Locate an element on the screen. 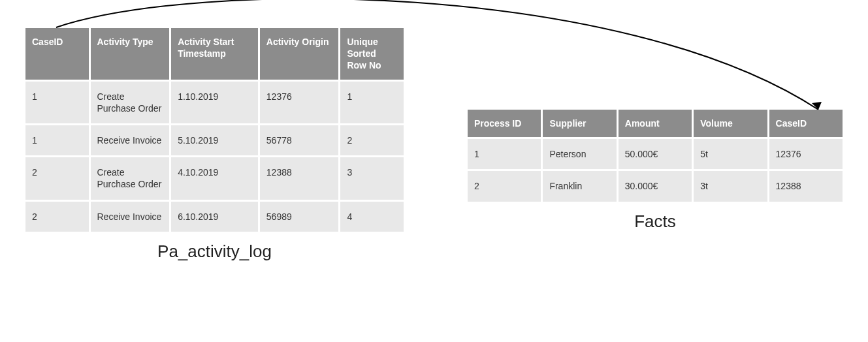  cell: 5.10.2019 is located at coordinates (214, 140).